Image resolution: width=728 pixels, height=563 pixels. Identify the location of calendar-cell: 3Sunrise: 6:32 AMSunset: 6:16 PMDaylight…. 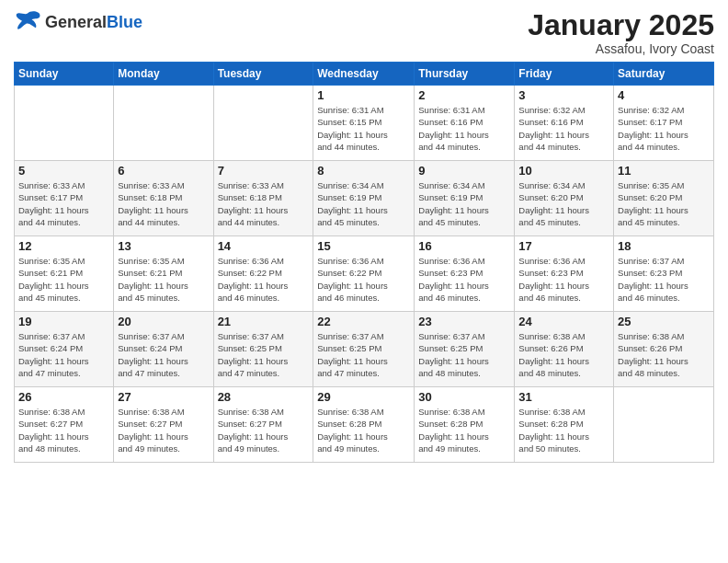
(564, 123).